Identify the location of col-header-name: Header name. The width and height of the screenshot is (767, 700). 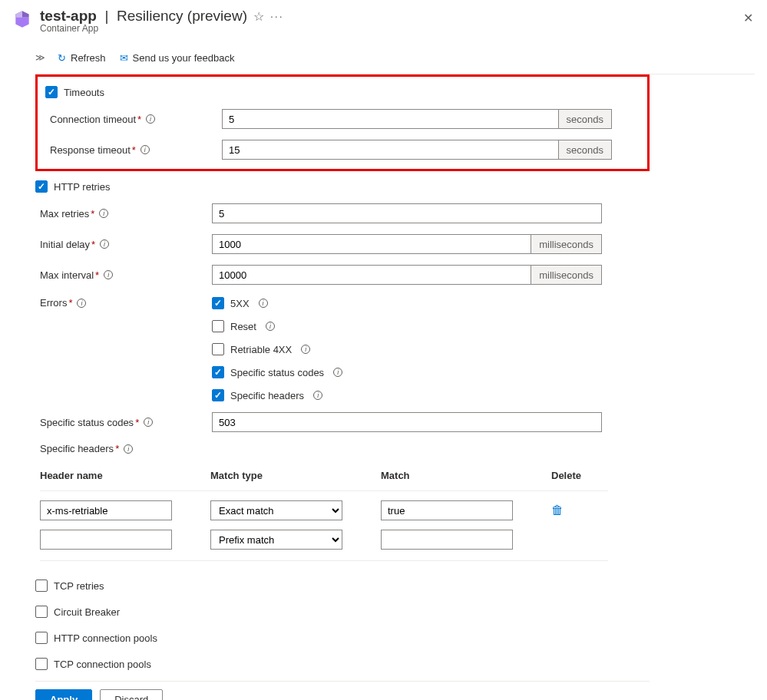
(125, 476).